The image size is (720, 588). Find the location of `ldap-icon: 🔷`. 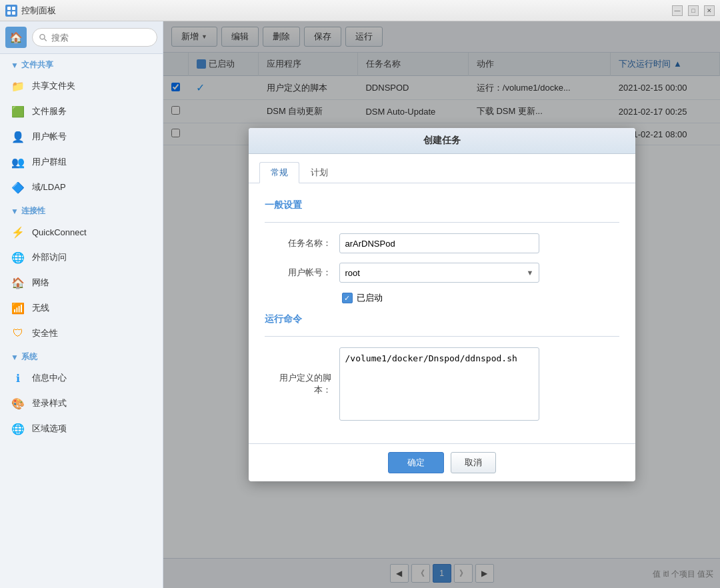

ldap-icon: 🔷 is located at coordinates (18, 187).